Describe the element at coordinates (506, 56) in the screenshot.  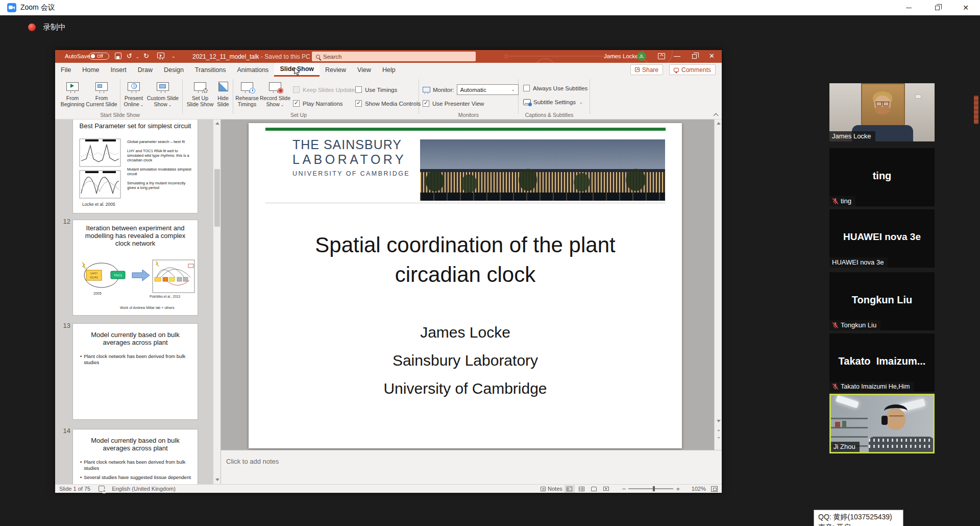
I see `titlebar-decor` at that location.